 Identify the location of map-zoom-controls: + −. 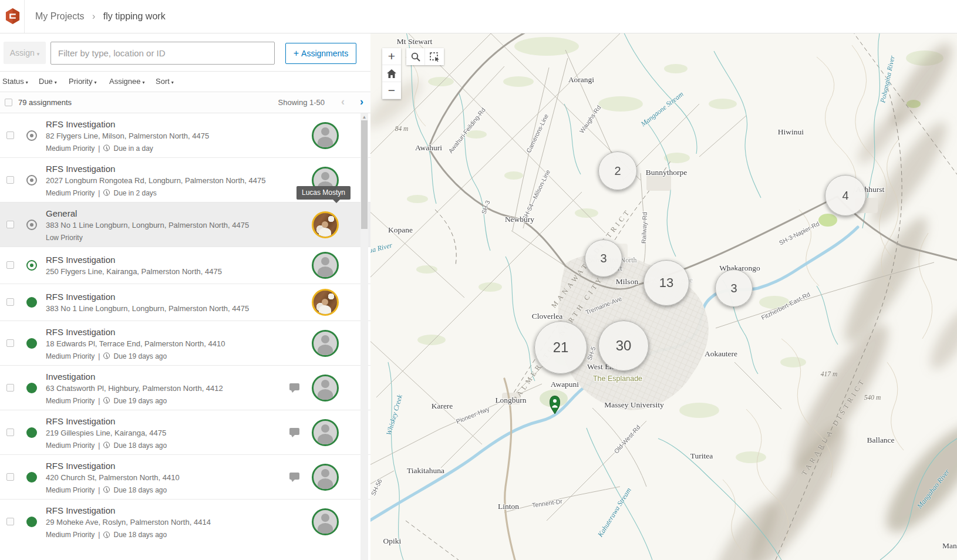
(392, 74).